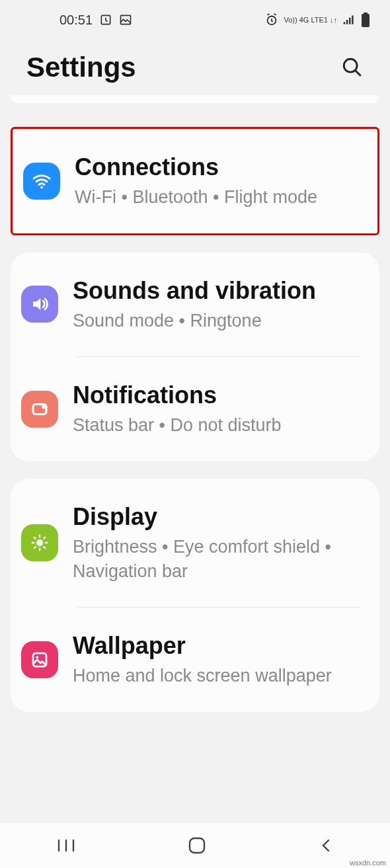 This screenshot has height=868, width=390. I want to click on row-display: Display Brightness • Eye comfort shield …, so click(195, 543).